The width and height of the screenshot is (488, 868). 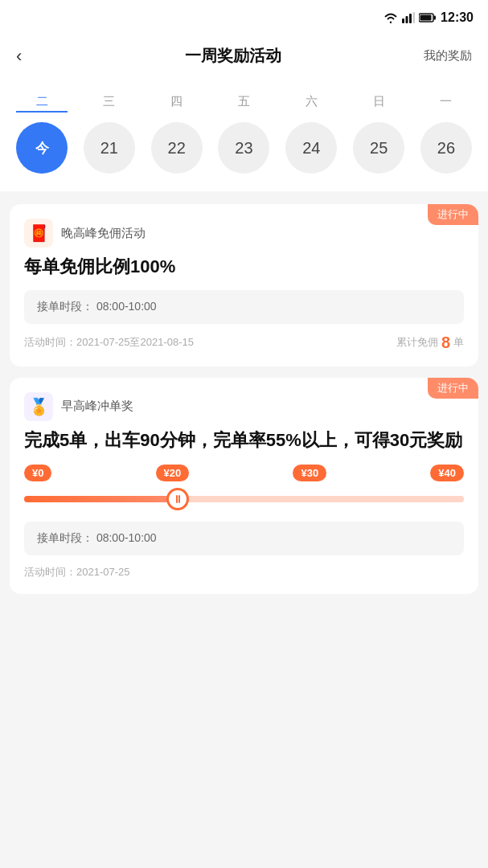 I want to click on wifi-icon, so click(x=391, y=18).